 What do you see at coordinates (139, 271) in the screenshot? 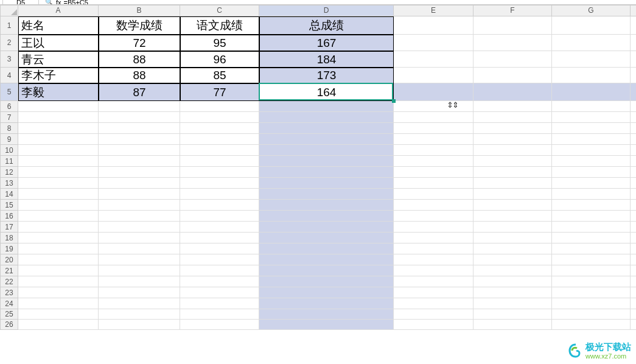
I see `cell-B21` at bounding box center [139, 271].